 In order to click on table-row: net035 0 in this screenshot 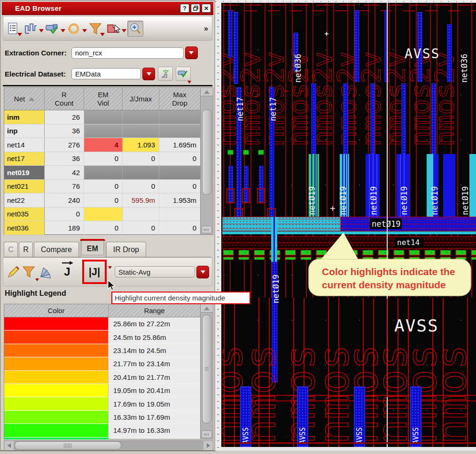, I will do `click(109, 215)`.